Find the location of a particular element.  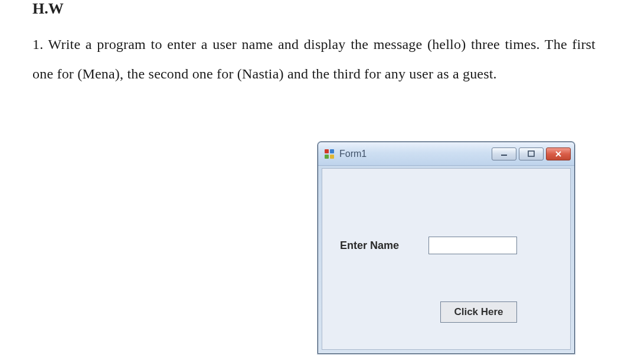

window-titlebar: Form1 is located at coordinates (446, 154).